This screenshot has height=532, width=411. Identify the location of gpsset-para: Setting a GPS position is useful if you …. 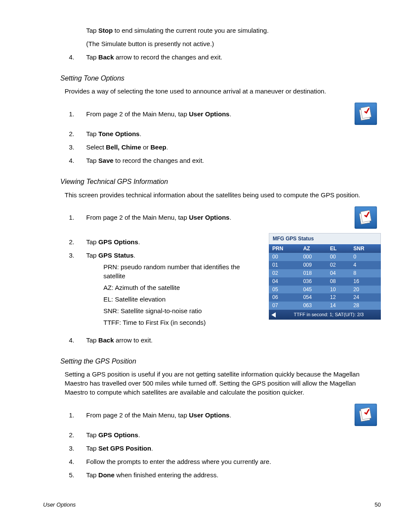
(223, 383).